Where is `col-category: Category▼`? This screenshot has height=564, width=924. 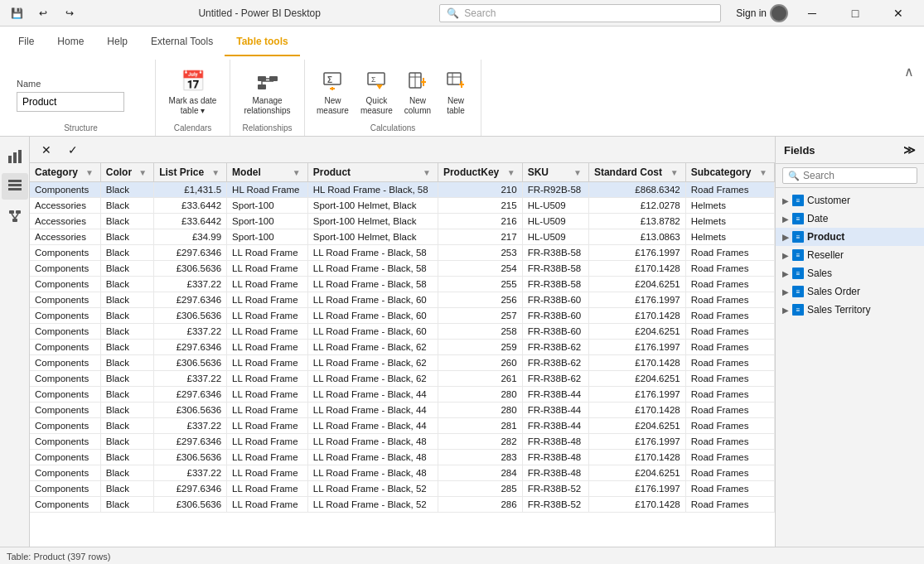
col-category: Category▼ is located at coordinates (65, 172).